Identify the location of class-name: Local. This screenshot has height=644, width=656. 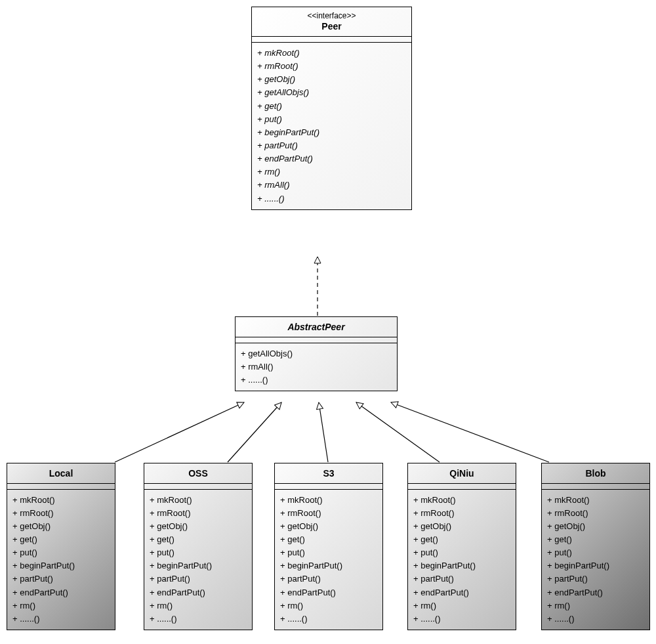
(61, 474).